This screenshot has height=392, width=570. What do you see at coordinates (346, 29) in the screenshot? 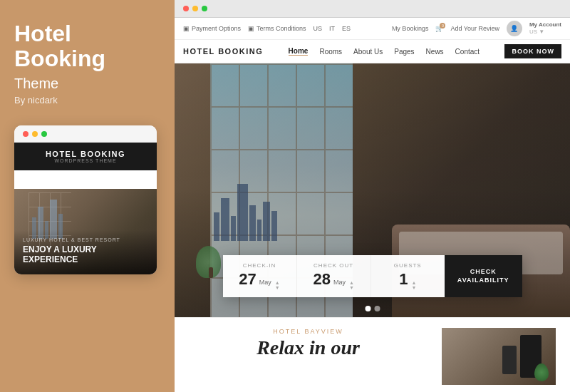
I see `lang-es: ES` at bounding box center [346, 29].